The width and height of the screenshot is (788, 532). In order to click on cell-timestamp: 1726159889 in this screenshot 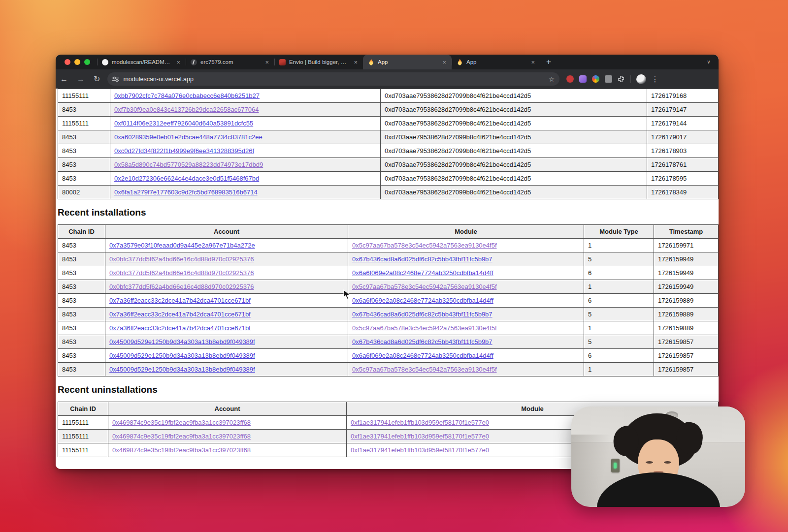, I will do `click(687, 301)`.